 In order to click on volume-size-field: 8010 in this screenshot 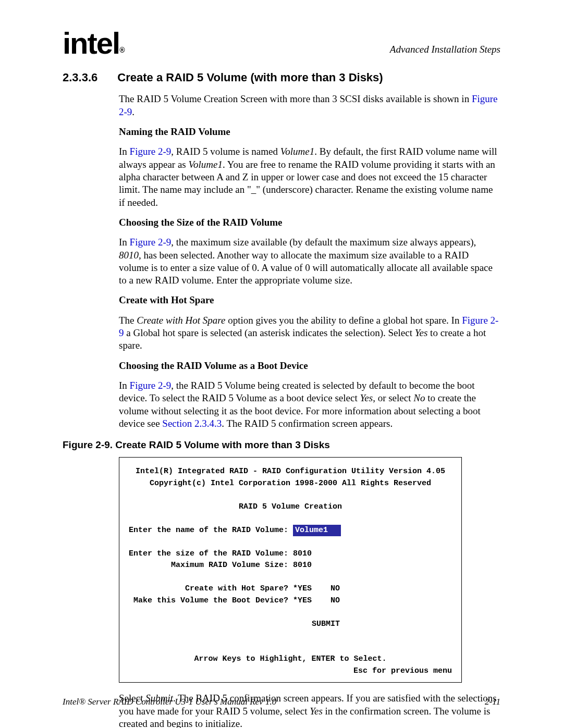, I will do `click(302, 553)`.